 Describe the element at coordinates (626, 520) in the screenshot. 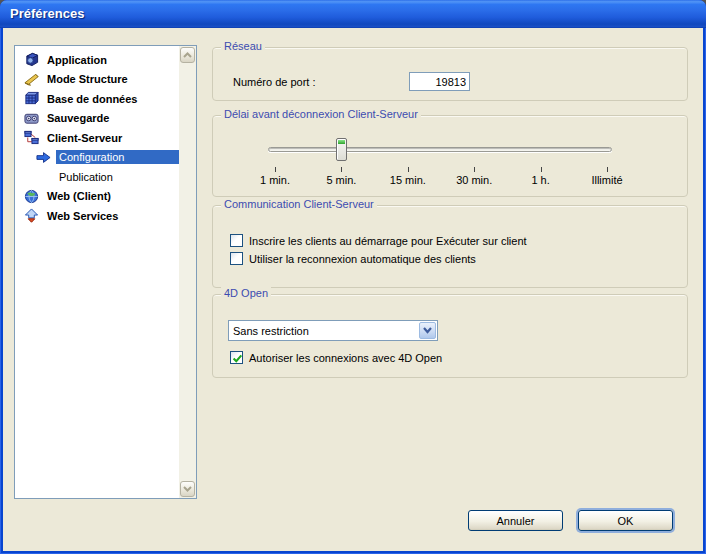

I see `ok-button: OK` at that location.